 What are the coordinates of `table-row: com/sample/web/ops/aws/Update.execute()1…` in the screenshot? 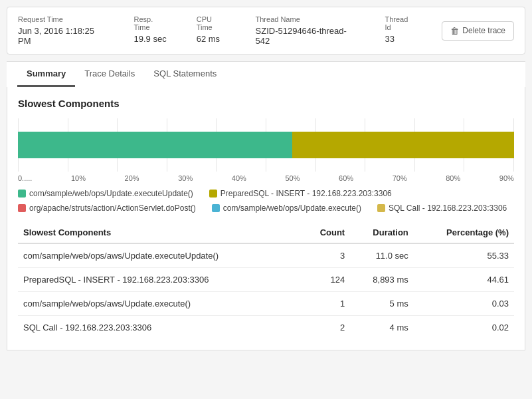 It's located at (266, 304).